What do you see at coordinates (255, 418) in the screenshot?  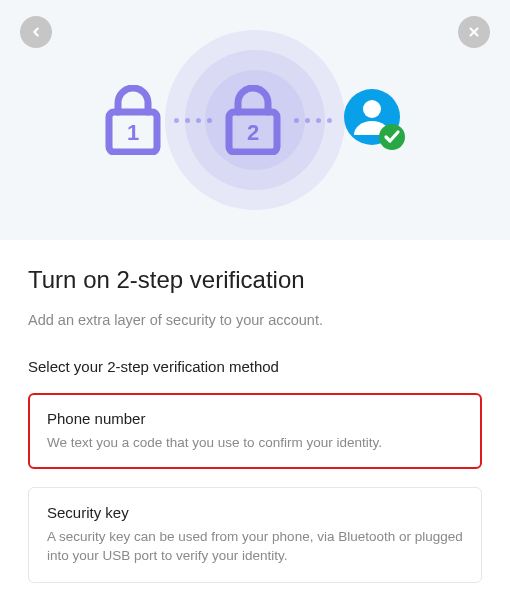 I see `option-title: Phone number` at bounding box center [255, 418].